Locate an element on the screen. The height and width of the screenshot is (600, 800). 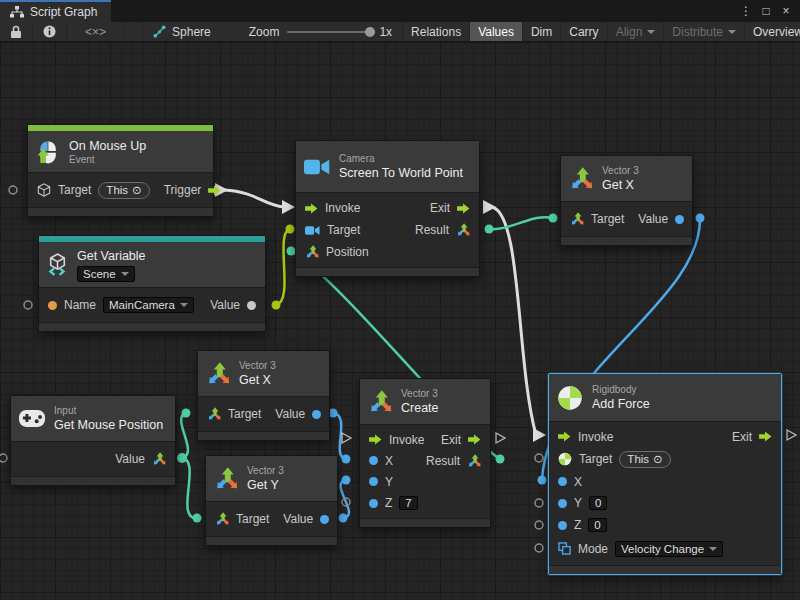
node-get-y: Vector 3 Get Y Target Value is located at coordinates (272, 500).